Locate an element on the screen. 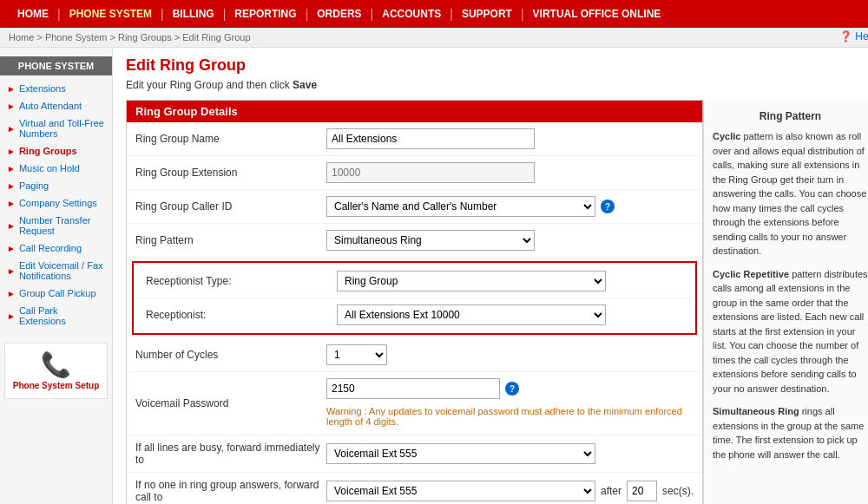  all-lines-busy-row: If all lines are busy, forward immediate… is located at coordinates (415, 455).